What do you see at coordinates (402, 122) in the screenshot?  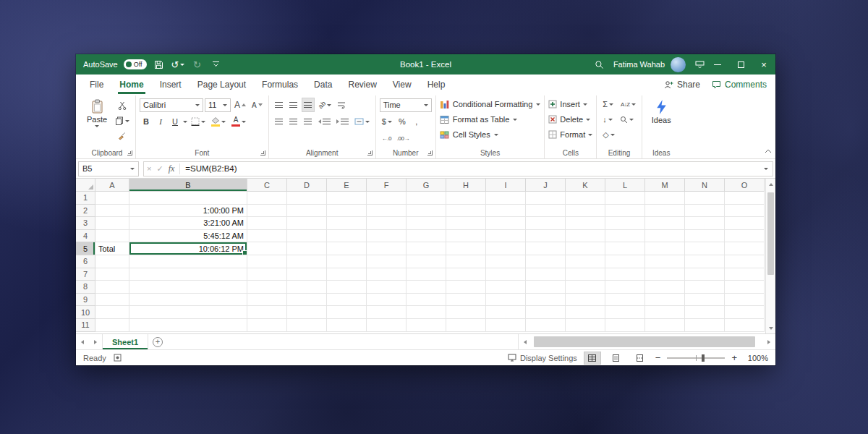 I see `percent-style-button: %` at bounding box center [402, 122].